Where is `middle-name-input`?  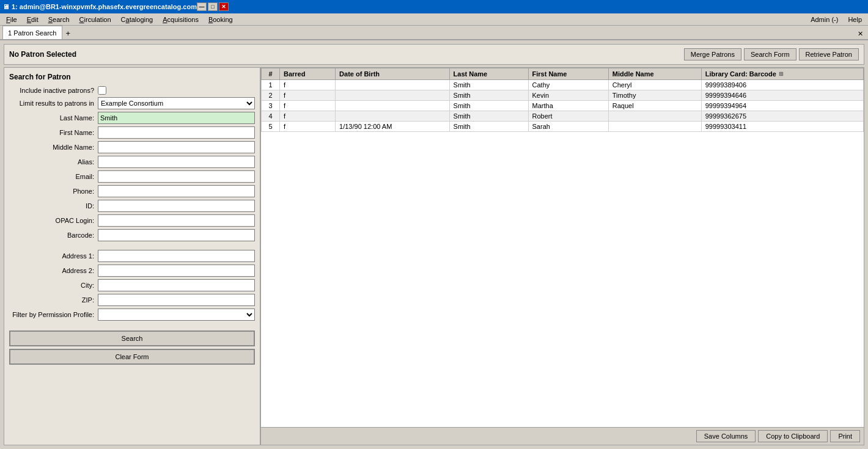
middle-name-input is located at coordinates (176, 147).